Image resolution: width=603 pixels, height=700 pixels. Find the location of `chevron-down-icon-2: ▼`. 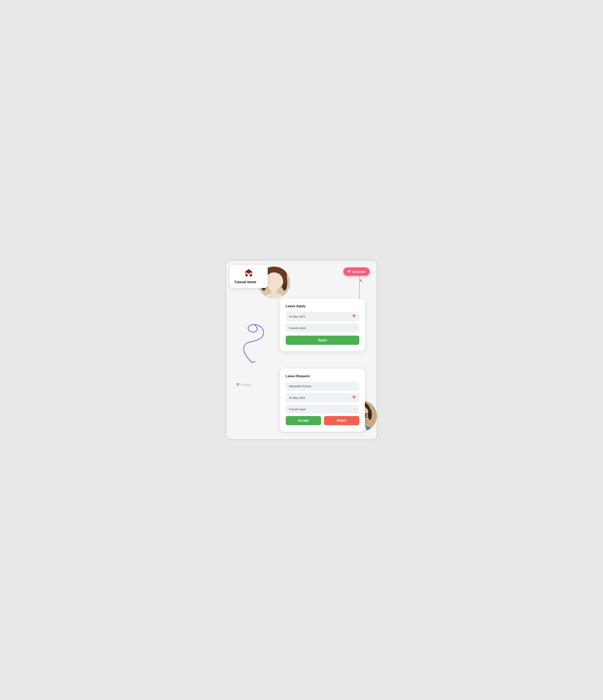

chevron-down-icon-2: ▼ is located at coordinates (355, 409).